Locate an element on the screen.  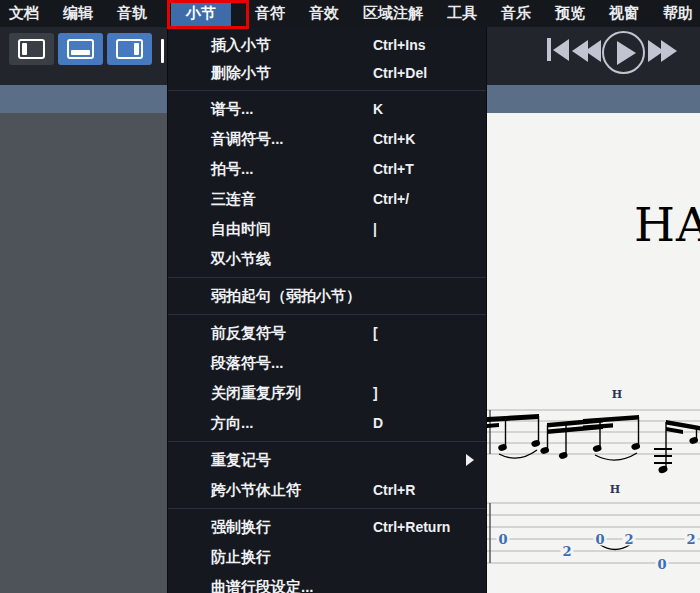
play-button is located at coordinates (624, 52).